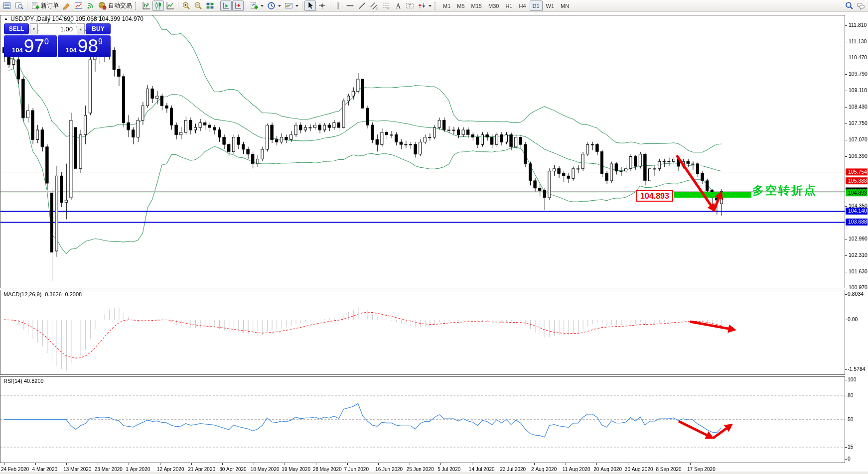 The image size is (868, 474). Describe the element at coordinates (34, 29) in the screenshot. I see `volume-decrease-button: ▼` at that location.